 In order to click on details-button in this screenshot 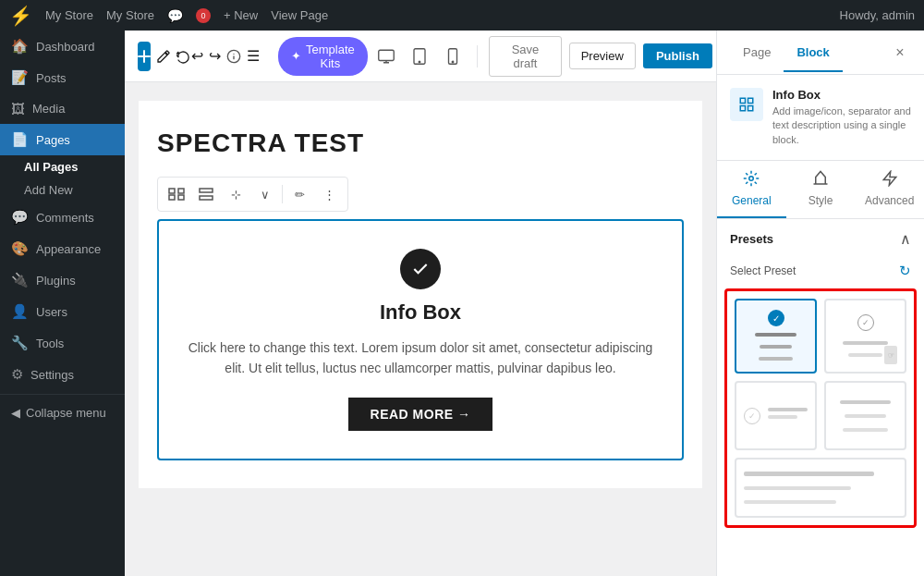, I will do `click(234, 56)`.